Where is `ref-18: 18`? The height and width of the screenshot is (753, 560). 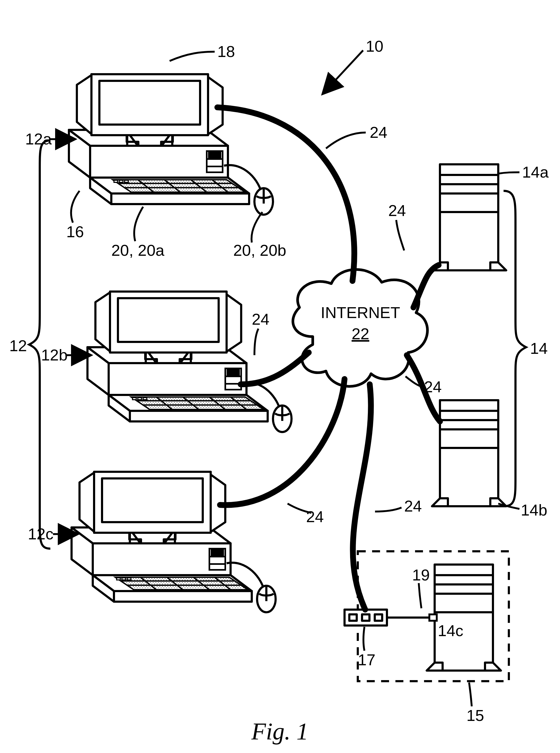
ref-18: 18 is located at coordinates (226, 52).